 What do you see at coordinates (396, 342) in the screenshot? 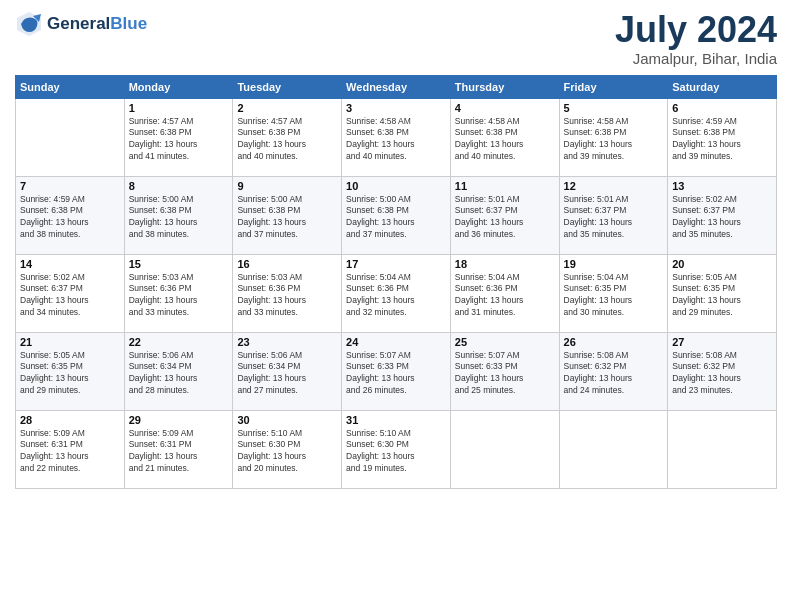
I see `day-number: 24` at bounding box center [396, 342].